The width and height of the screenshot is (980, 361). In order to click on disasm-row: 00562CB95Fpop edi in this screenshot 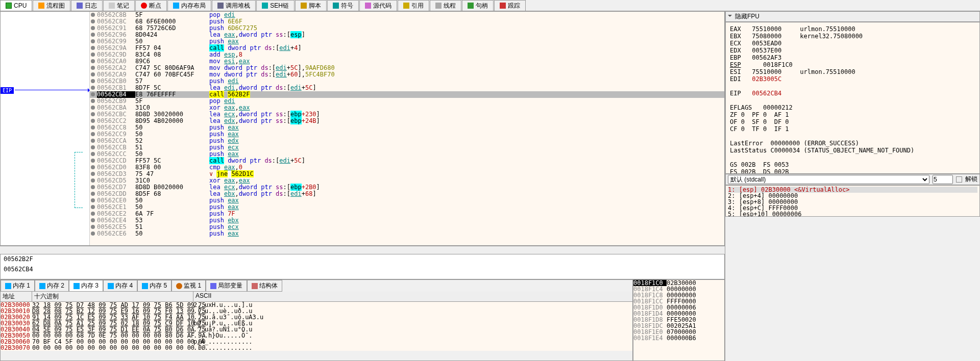, I will do `click(407, 101)`.